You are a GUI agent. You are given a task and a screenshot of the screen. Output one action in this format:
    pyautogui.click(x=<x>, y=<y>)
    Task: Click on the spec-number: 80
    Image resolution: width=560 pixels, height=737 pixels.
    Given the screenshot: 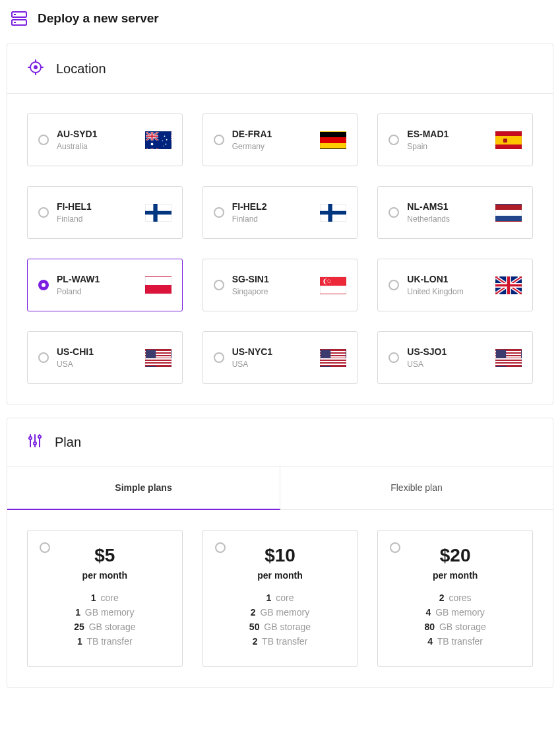 What is the action you would take?
    pyautogui.click(x=430, y=627)
    